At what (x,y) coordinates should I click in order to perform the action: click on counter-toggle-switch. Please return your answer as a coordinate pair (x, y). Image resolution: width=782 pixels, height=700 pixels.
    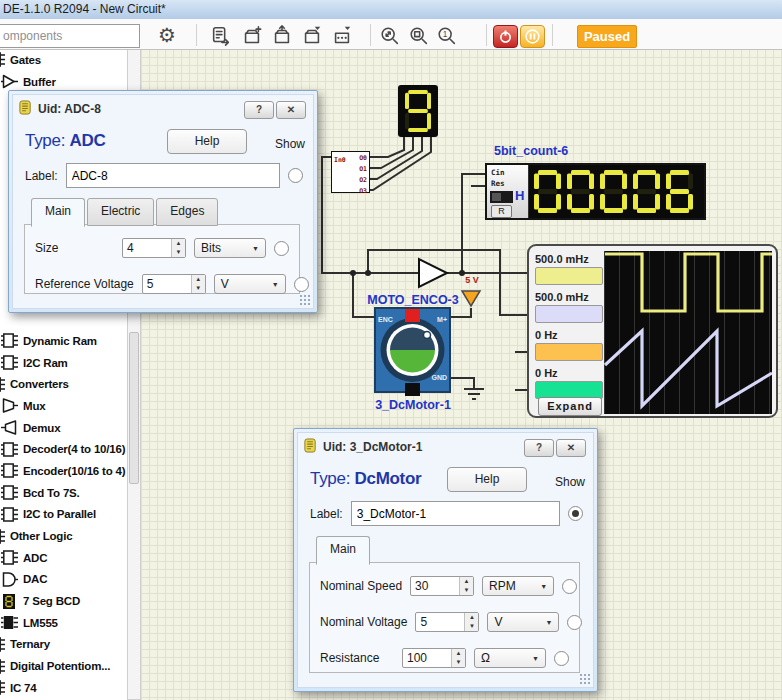
    Looking at the image, I should click on (502, 197).